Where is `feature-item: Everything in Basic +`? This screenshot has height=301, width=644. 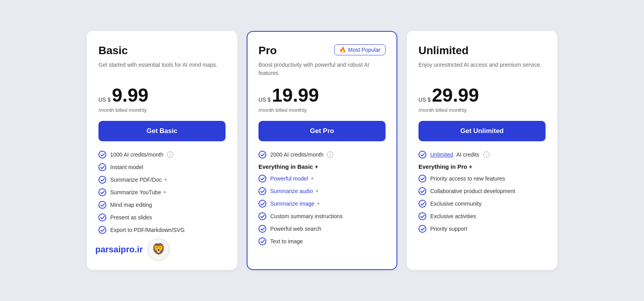
feature-item: Everything in Basic + is located at coordinates (322, 166).